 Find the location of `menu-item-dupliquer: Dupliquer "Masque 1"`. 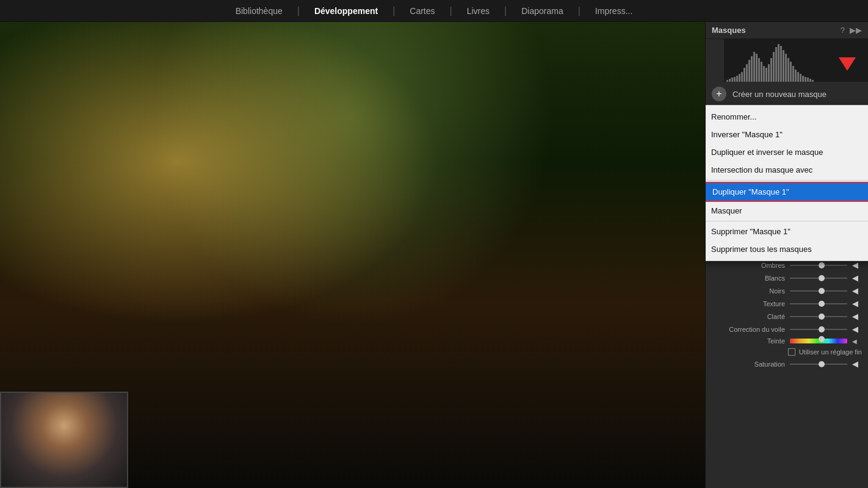

menu-item-dupliquer: Dupliquer "Masque 1" is located at coordinates (786, 192).